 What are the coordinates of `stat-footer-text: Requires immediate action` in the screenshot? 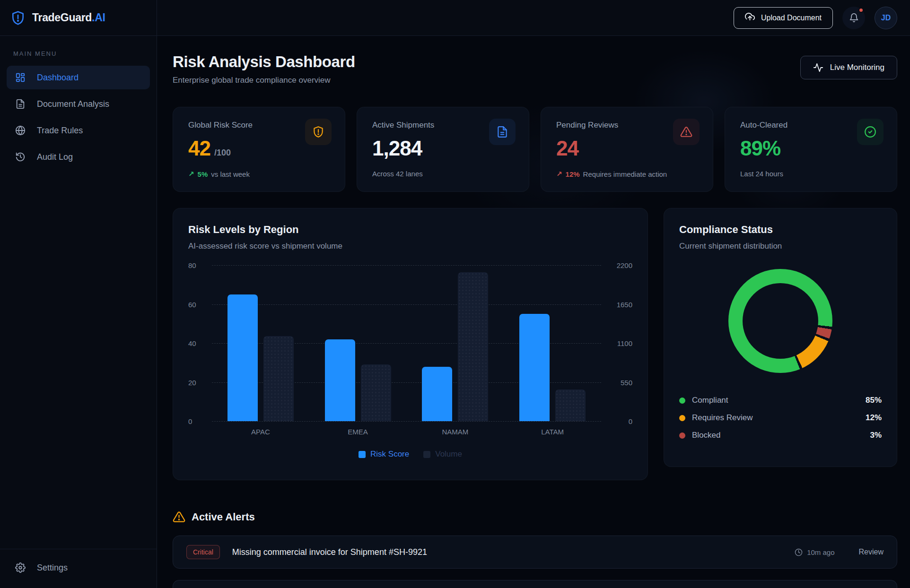 It's located at (625, 174).